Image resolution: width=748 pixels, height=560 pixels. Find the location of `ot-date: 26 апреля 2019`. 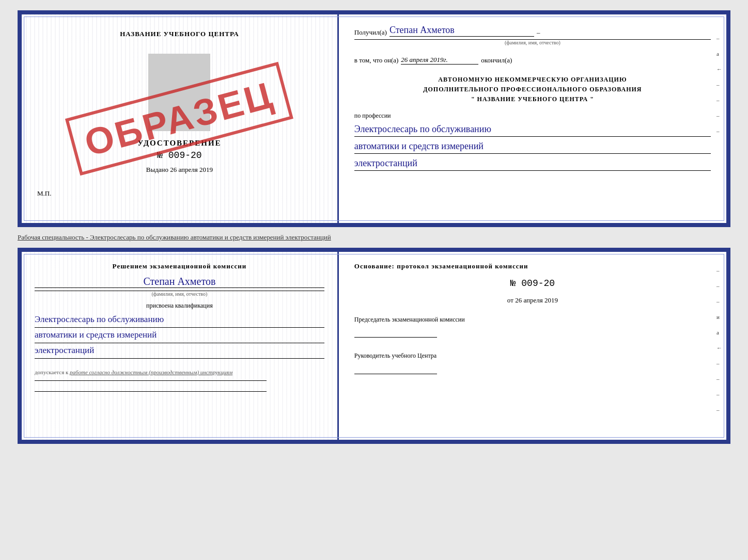

ot-date: 26 апреля 2019 is located at coordinates (536, 300).